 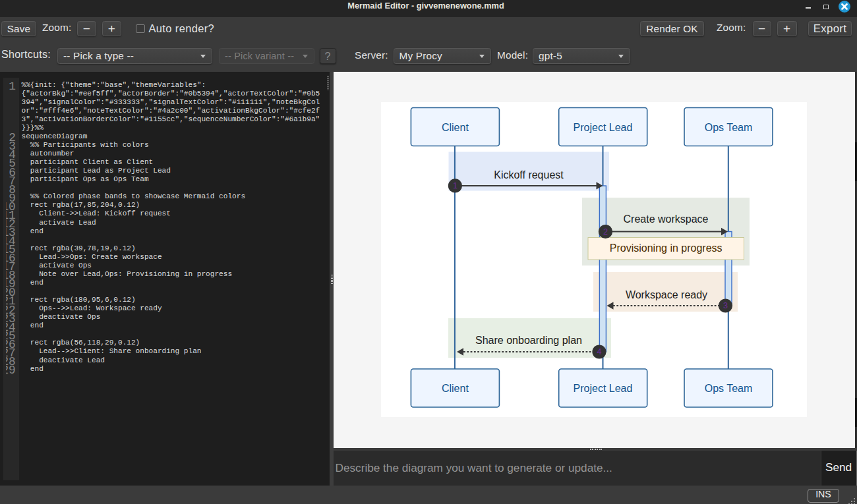 I want to click on svg-text: Share onboarding plan, so click(x=529, y=340).